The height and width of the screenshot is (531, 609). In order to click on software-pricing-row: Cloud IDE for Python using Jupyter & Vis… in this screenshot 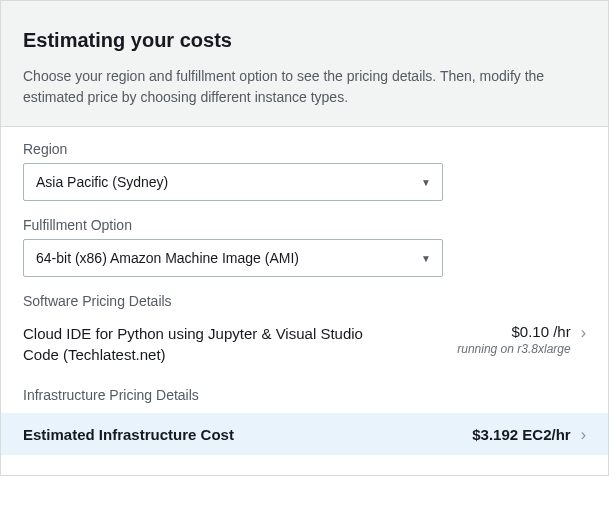, I will do `click(304, 348)`.